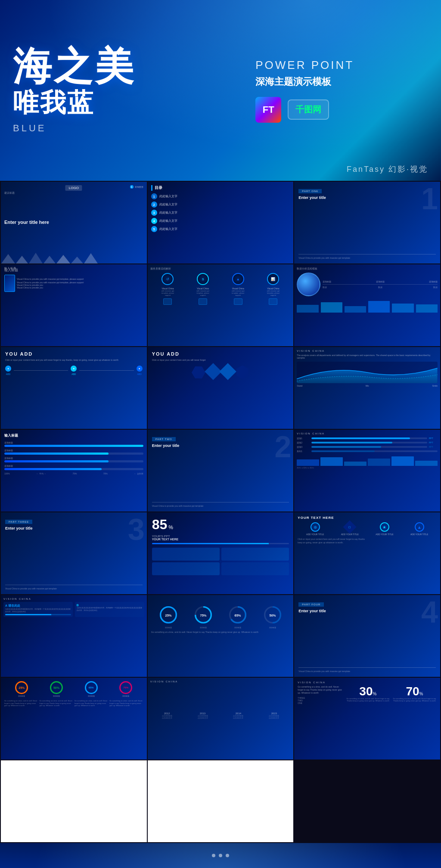 This screenshot has width=441, height=868. Describe the element at coordinates (203, 616) in the screenshot. I see `svg-text: 75%` at that location.